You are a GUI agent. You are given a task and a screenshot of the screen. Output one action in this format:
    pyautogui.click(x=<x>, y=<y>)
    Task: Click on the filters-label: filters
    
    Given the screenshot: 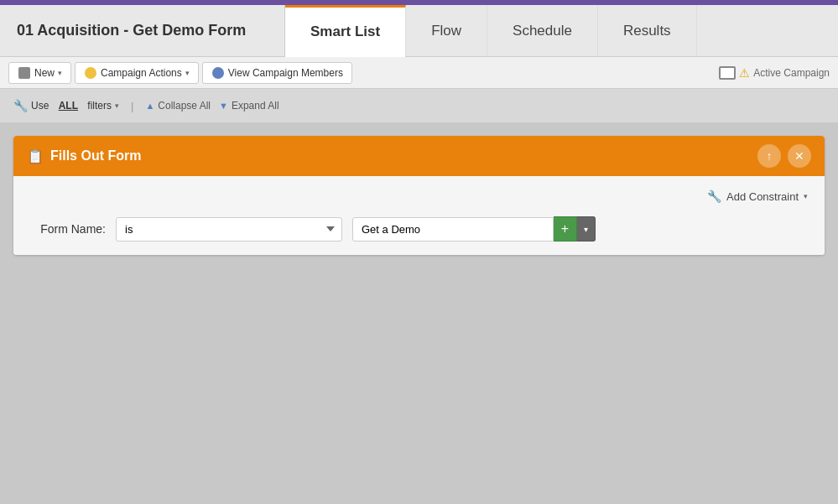 What is the action you would take?
    pyautogui.click(x=99, y=106)
    